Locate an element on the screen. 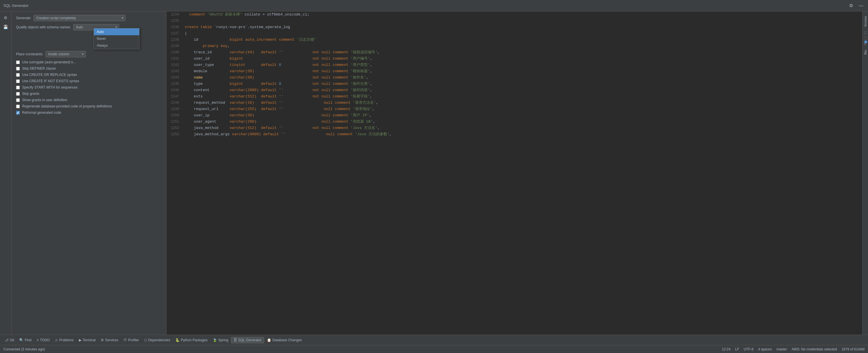 The height and width of the screenshot is (353, 868). checkbox-definer is located at coordinates (18, 69).